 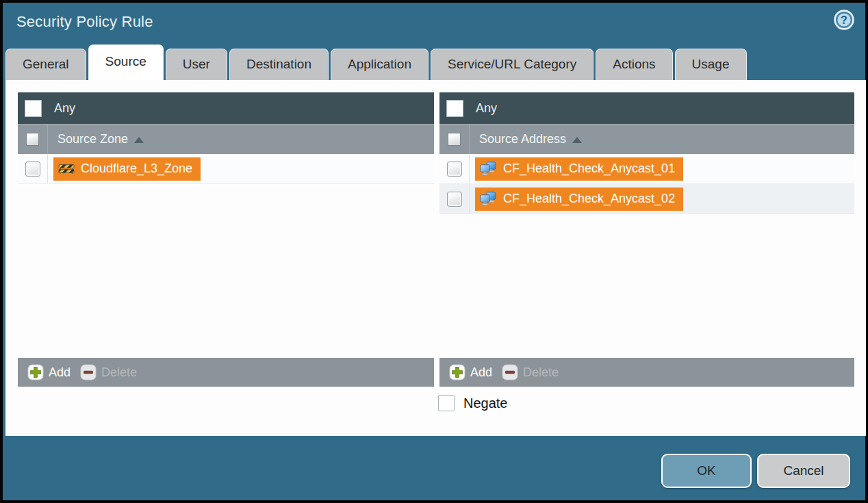 I want to click on table-row: CF_Health_Check_Anycast_01, so click(x=647, y=169).